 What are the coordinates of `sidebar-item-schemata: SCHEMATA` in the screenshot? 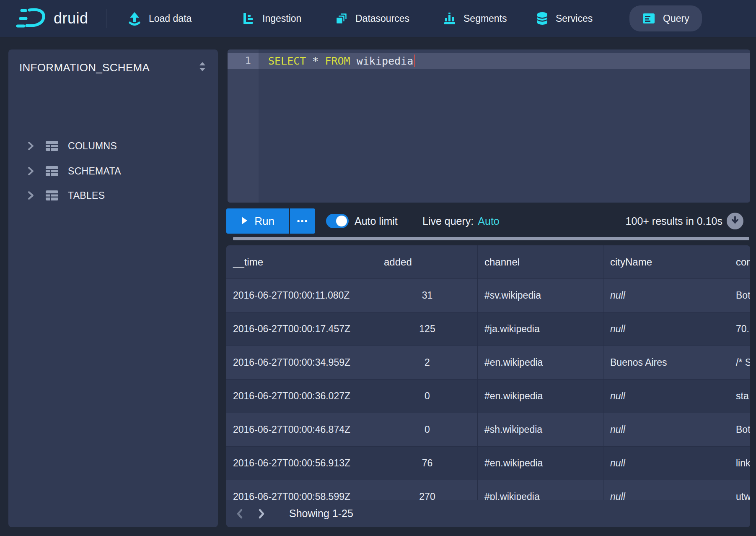 It's located at (113, 171).